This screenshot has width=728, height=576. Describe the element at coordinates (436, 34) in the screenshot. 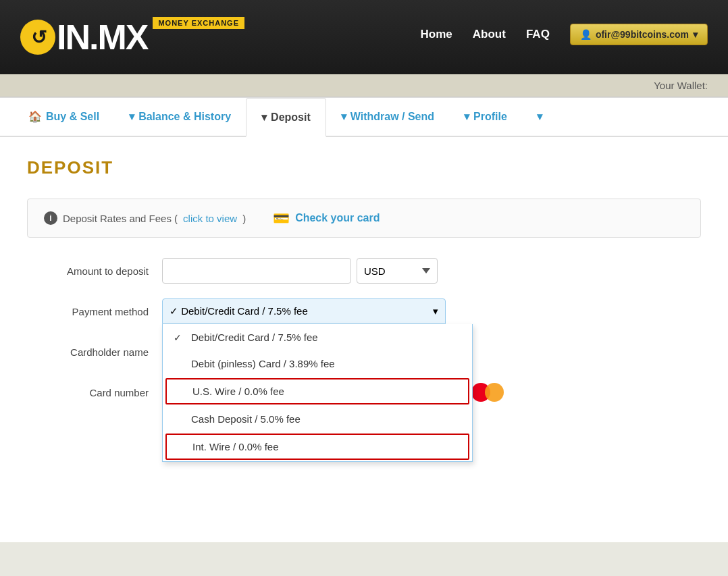

I see `nav-home: Home` at that location.